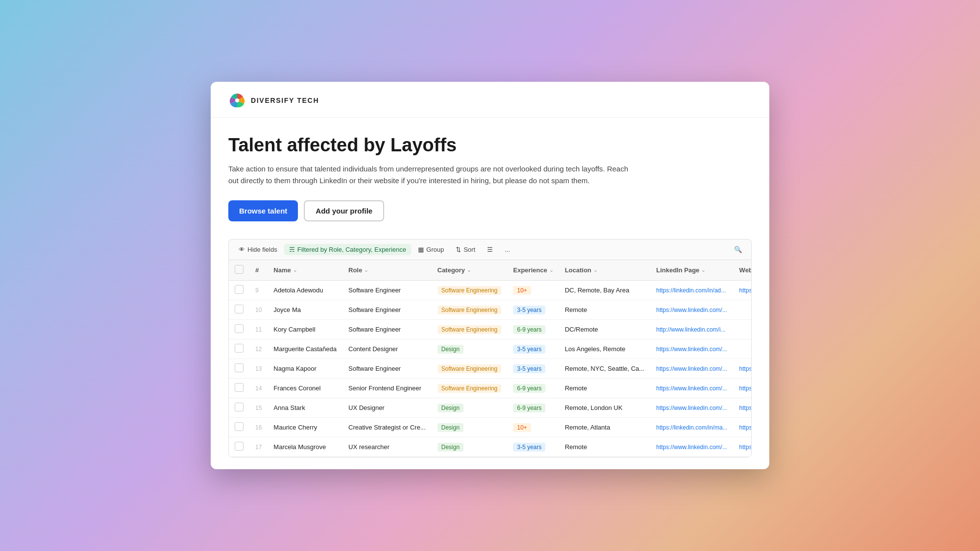  What do you see at coordinates (305, 270) in the screenshot?
I see `col-name: Name⌄` at bounding box center [305, 270].